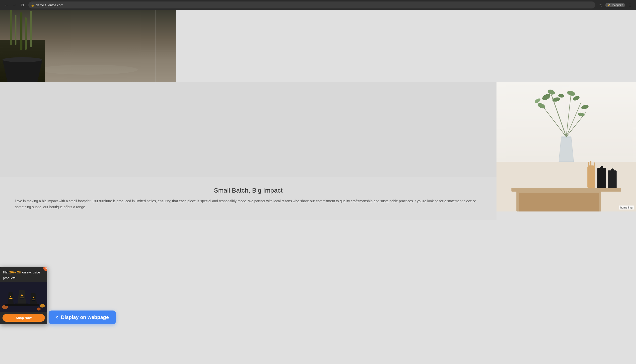 The image size is (636, 364). Describe the element at coordinates (82, 318) in the screenshot. I see `display-button-container: < Display on webpage` at that location.